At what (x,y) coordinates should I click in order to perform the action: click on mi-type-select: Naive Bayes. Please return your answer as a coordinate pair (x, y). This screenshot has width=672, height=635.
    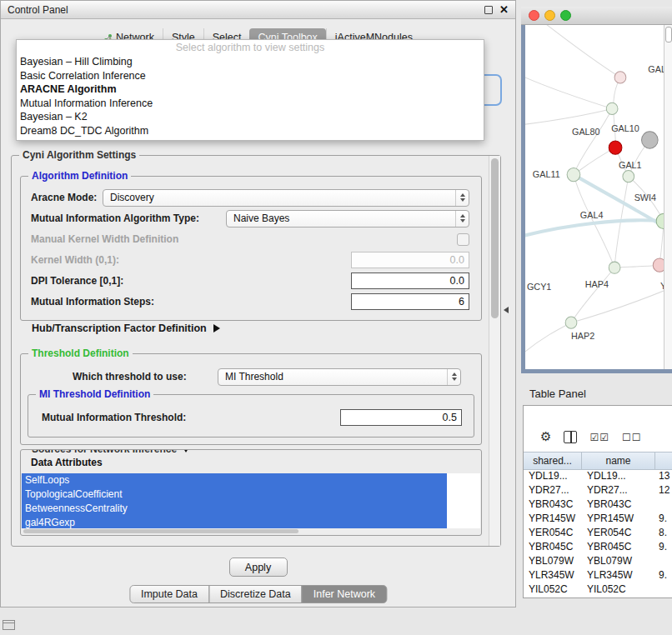
    Looking at the image, I should click on (348, 218).